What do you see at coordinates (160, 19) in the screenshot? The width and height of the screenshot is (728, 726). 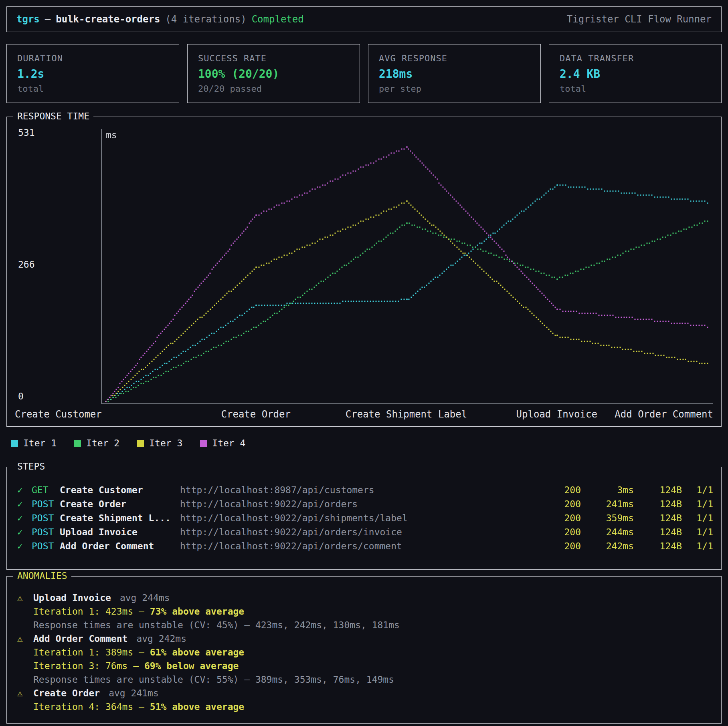 I see `header-left: tgrs — bulk-create-orders (4 iterations)…` at bounding box center [160, 19].